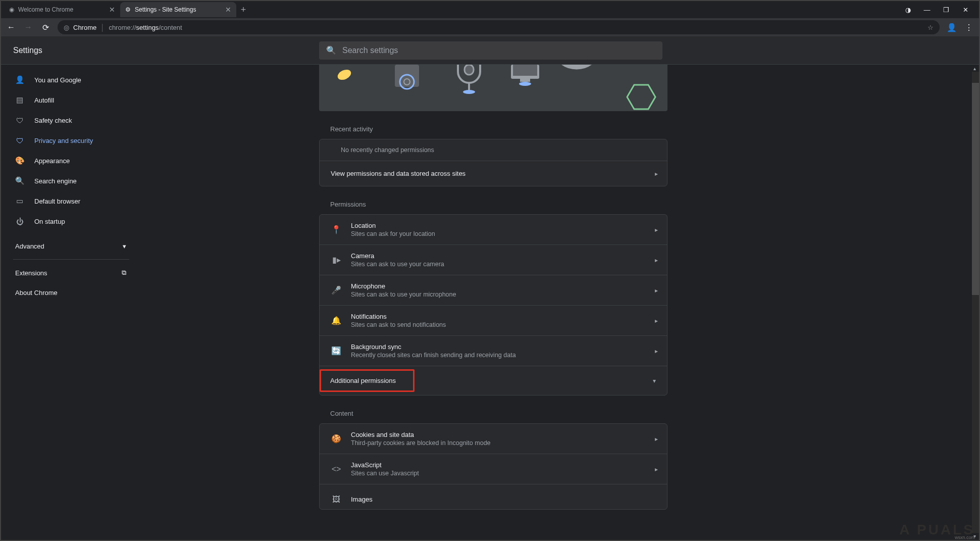 The width and height of the screenshot is (980, 541). What do you see at coordinates (336, 438) in the screenshot?
I see `cookie-icon: 🍪` at bounding box center [336, 438].